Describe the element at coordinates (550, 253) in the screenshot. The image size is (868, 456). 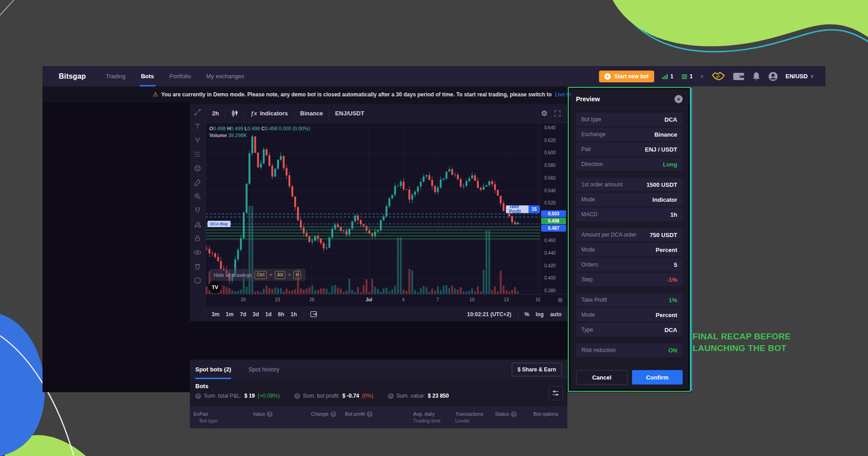
I see `price-tick: 0.440` at that location.